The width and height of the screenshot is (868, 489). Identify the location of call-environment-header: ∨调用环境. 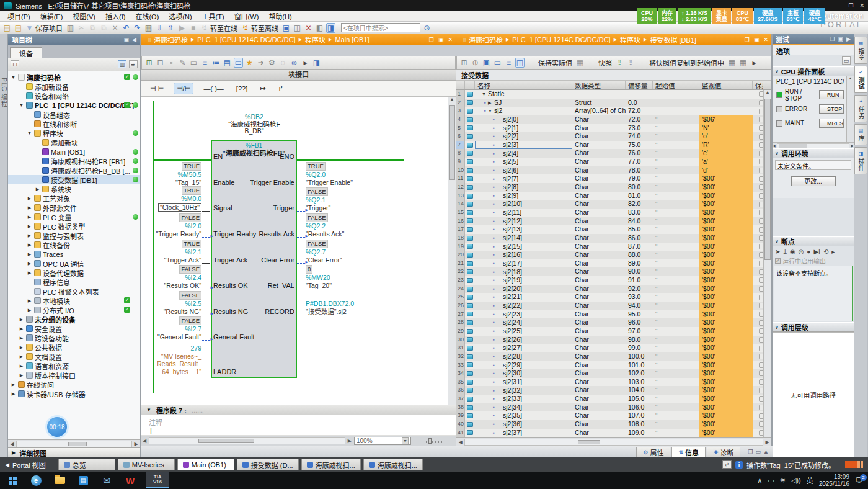
(813, 153).